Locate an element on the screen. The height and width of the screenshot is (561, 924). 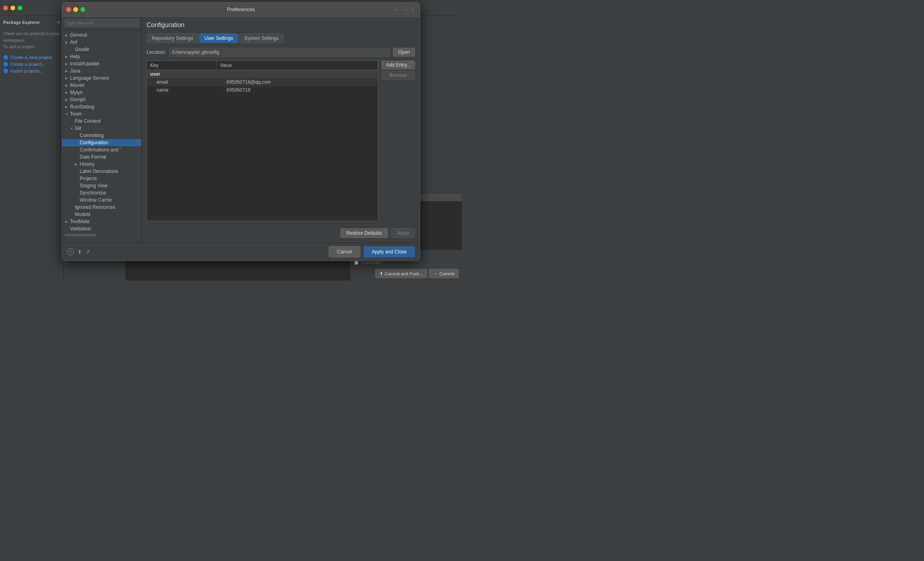
prefs-tree-list: ▶ General ▶ Ant Gradle ▶ Help is located at coordinates (102, 136).